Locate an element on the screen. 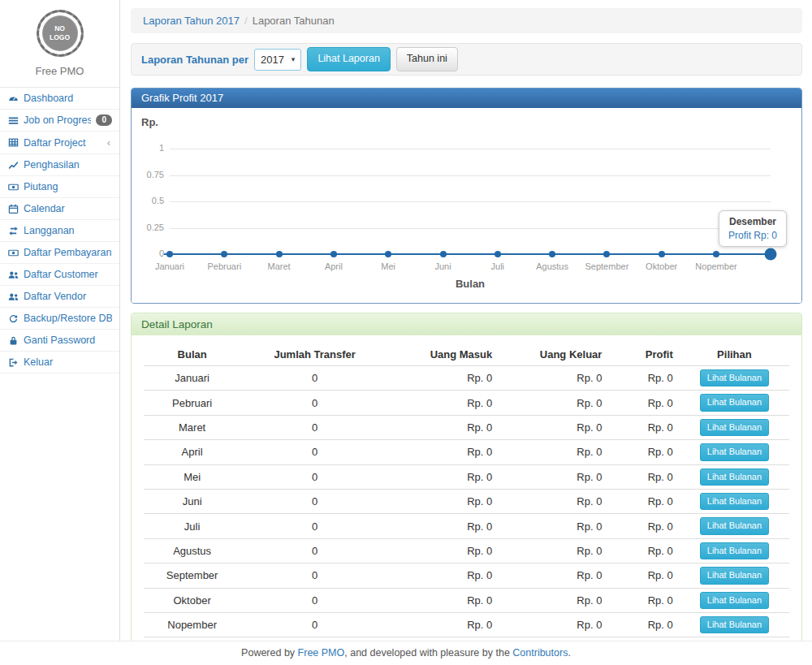 The height and width of the screenshot is (665, 812). data-point-juli is located at coordinates (498, 254).